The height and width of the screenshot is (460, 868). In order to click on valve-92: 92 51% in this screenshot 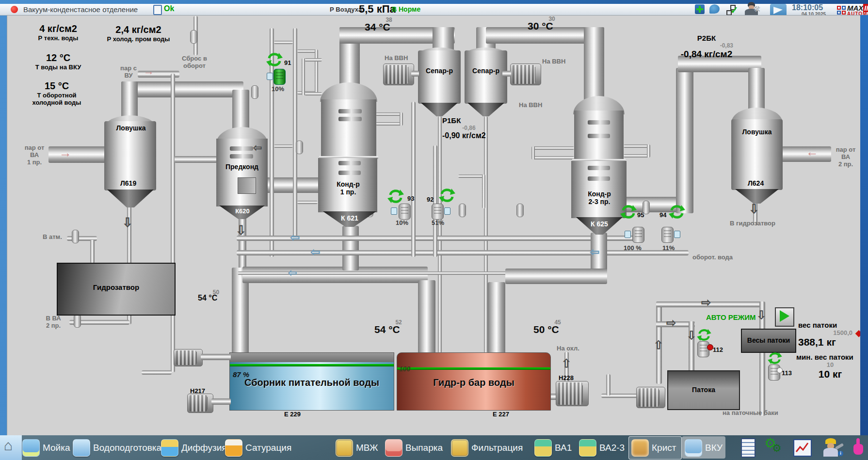, I will do `click(443, 209)`.